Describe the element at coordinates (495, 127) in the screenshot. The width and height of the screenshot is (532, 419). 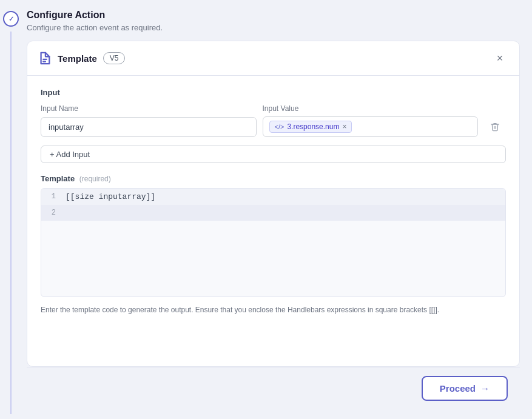
I see `delete-input-button` at that location.